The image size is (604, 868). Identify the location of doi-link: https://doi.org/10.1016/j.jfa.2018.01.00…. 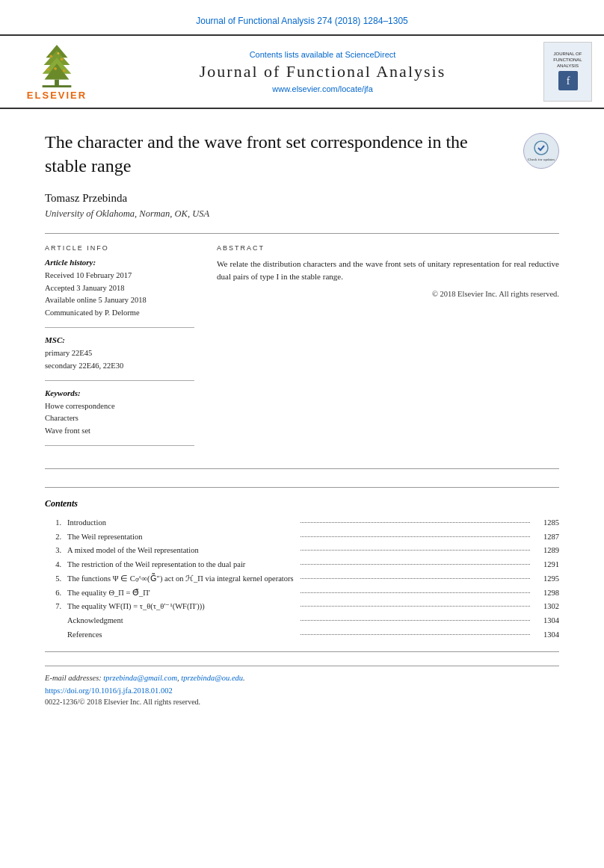
(302, 690).